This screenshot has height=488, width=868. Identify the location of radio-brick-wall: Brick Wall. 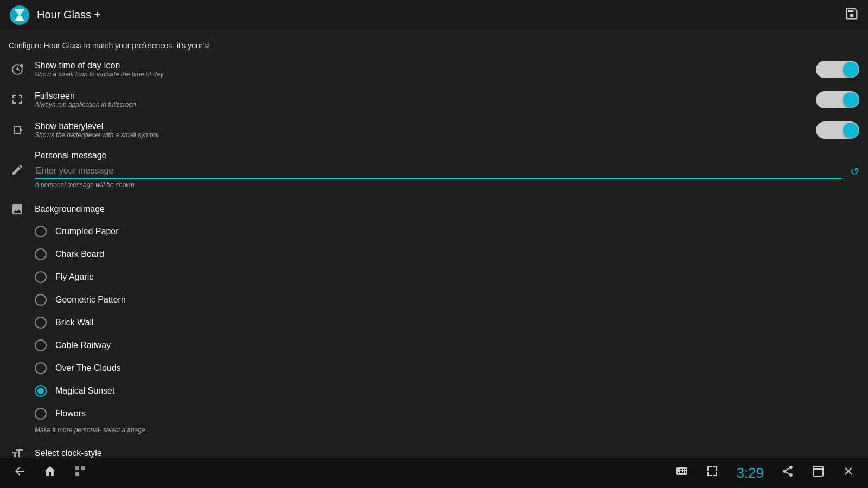
(434, 323).